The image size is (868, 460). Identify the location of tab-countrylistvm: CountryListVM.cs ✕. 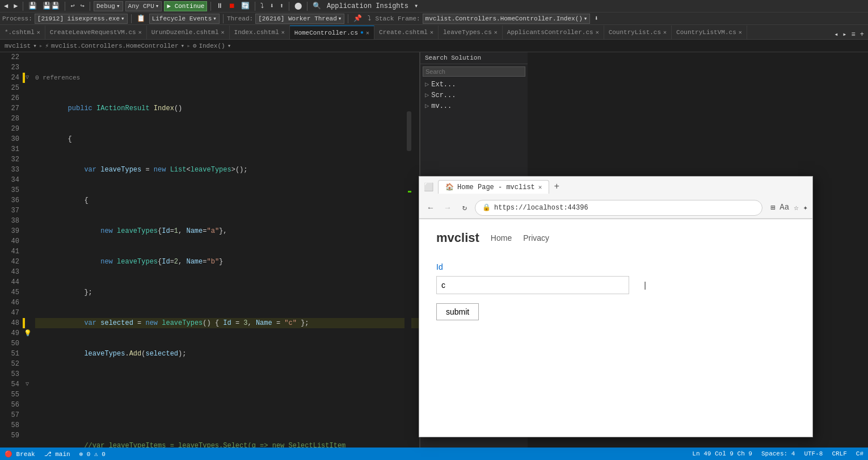
(709, 32).